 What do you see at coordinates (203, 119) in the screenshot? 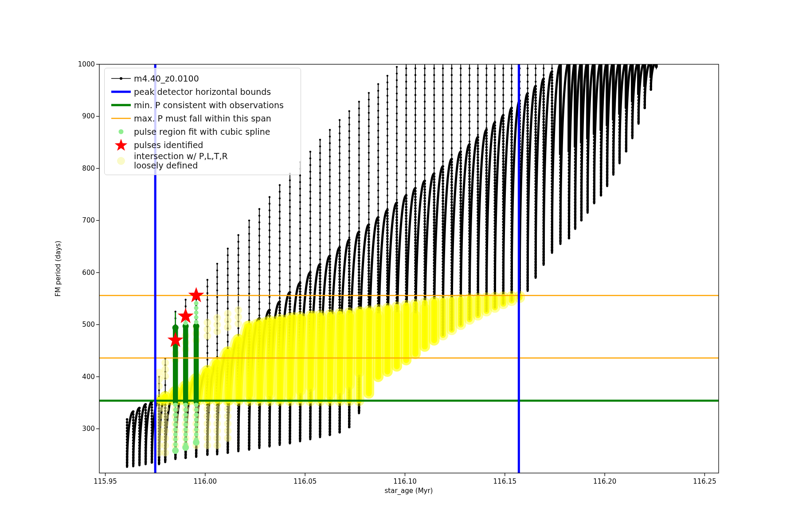
I see `legend-label: max. P must fall within this span` at bounding box center [203, 119].